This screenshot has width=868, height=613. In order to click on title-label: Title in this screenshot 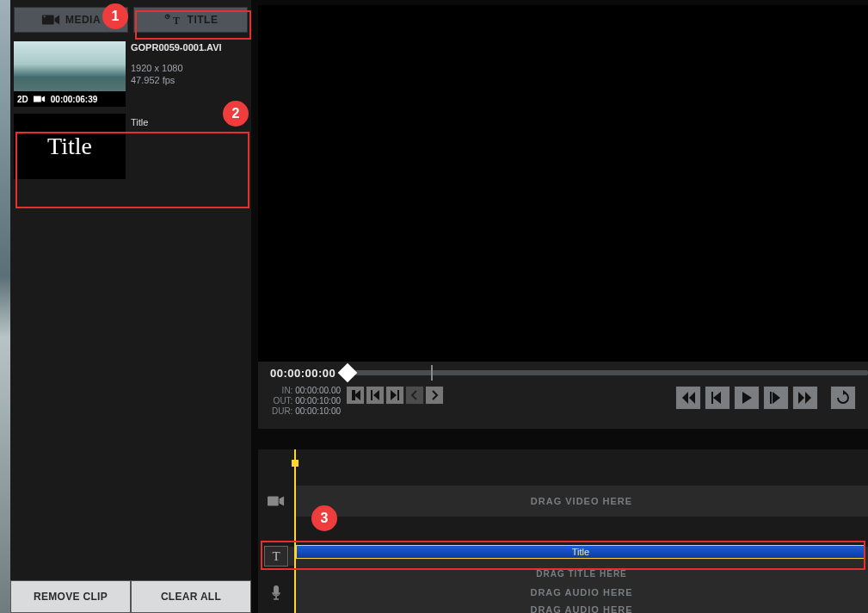, I will do `click(139, 122)`.